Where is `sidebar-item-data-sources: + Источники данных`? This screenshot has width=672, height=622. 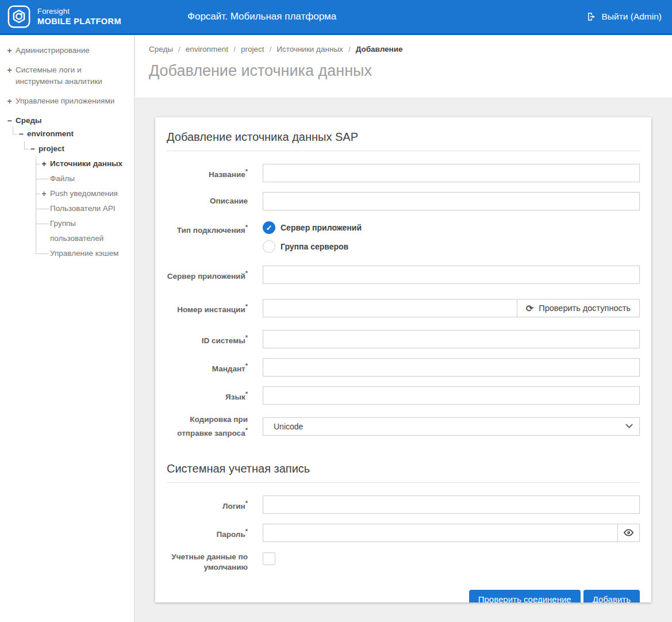 sidebar-item-data-sources: + Источники данных is located at coordinates (83, 164).